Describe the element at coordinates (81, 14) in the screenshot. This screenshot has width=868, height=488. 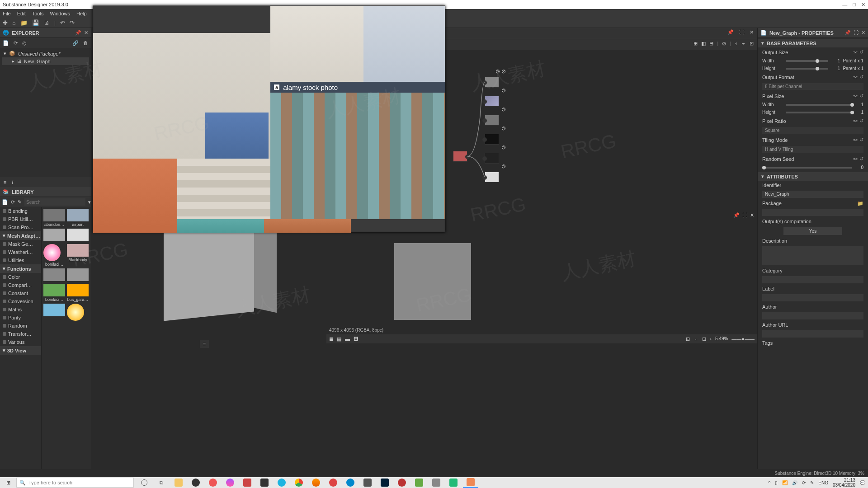
I see `menu-help: Help` at that location.